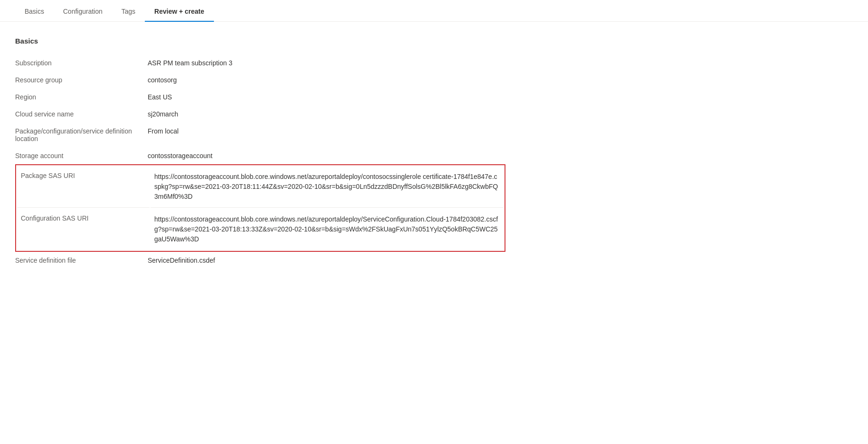 The width and height of the screenshot is (868, 444). I want to click on label-package-sas-uri: Package SAS URI, so click(83, 187).